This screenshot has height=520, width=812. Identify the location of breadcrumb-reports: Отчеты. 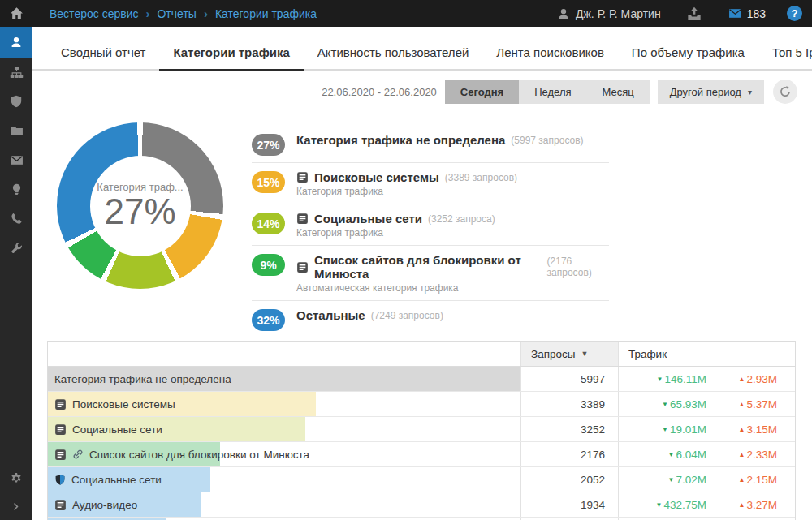
(176, 14).